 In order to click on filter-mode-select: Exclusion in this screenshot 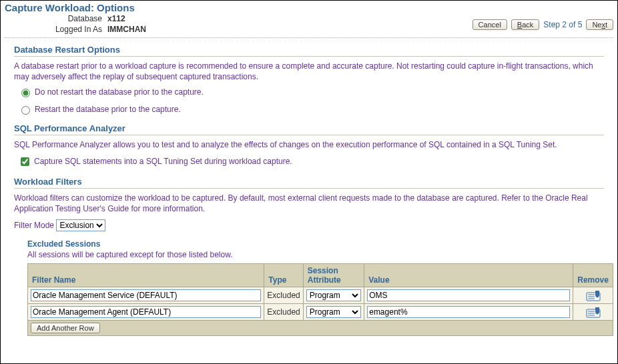, I will do `click(81, 225)`.